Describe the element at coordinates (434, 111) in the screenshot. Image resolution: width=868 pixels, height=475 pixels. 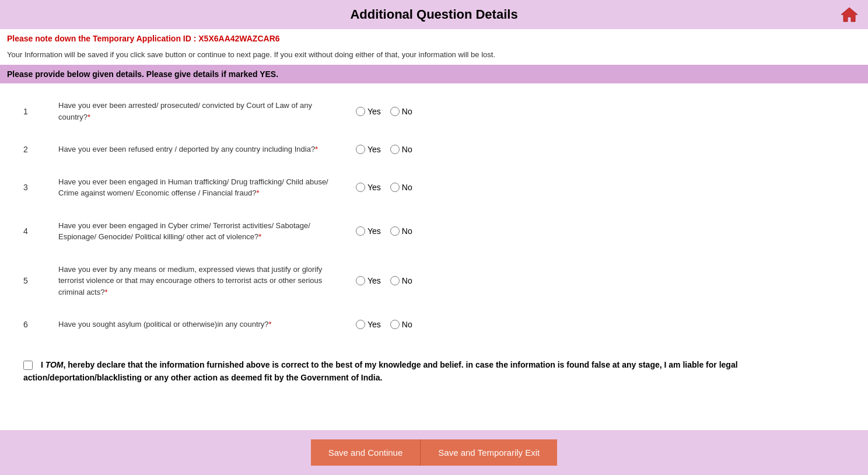
I see `question-row: 1 Have you ever been arrested/ prosecute…` at that location.